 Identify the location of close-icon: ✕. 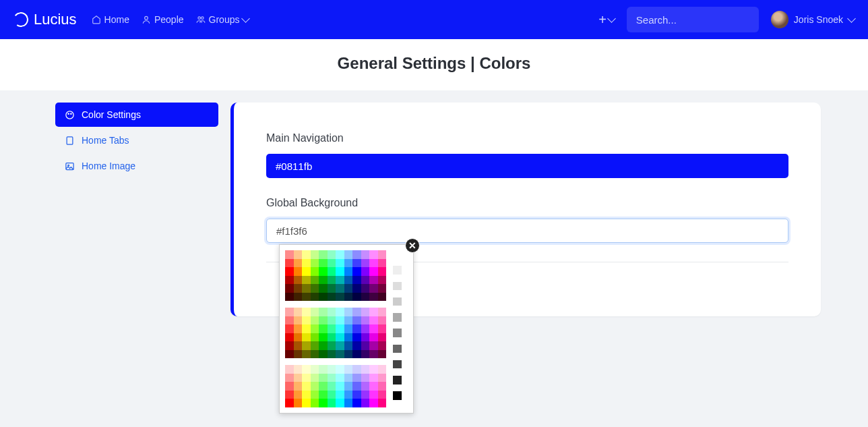
(412, 246).